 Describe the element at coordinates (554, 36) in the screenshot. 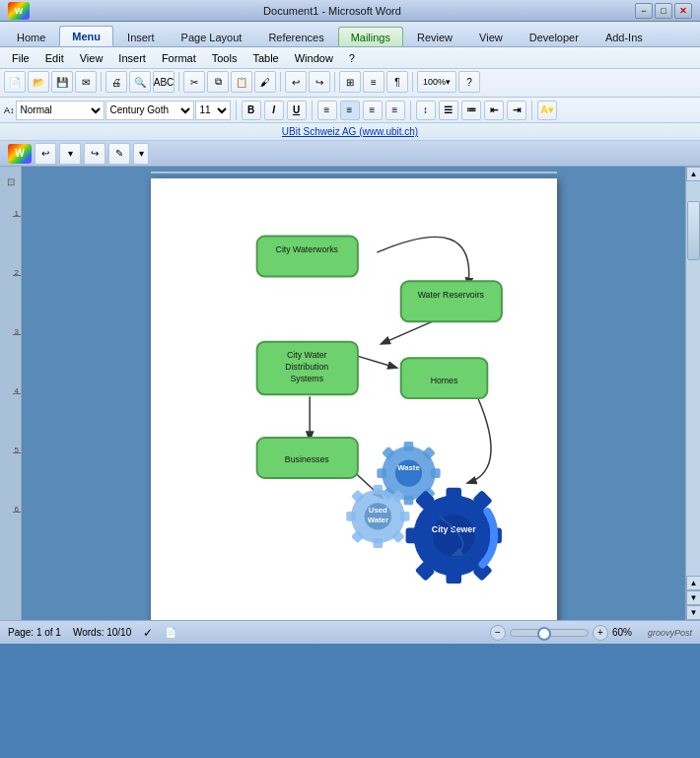

I see `tab-developer: Developer` at that location.